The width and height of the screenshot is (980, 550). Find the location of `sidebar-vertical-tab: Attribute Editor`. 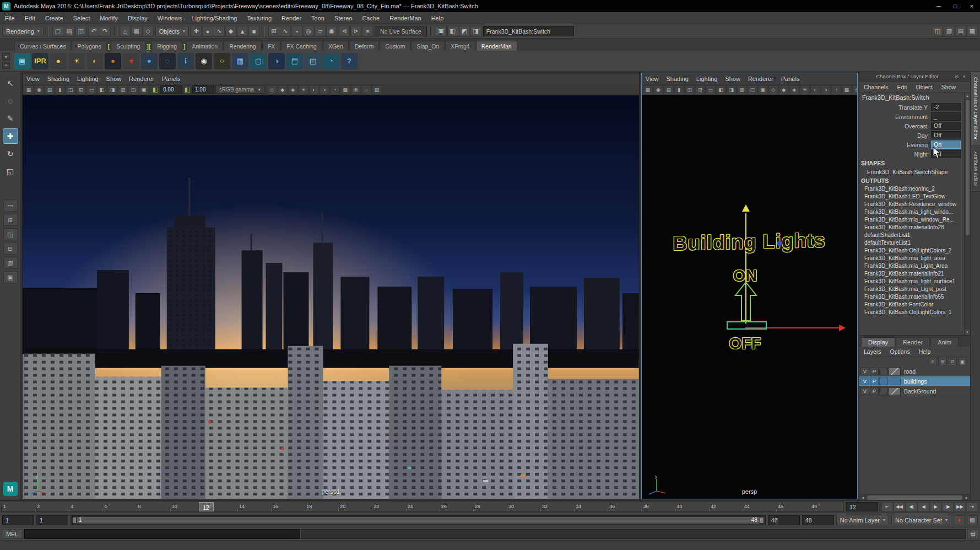

sidebar-vertical-tab: Attribute Editor is located at coordinates (975, 169).